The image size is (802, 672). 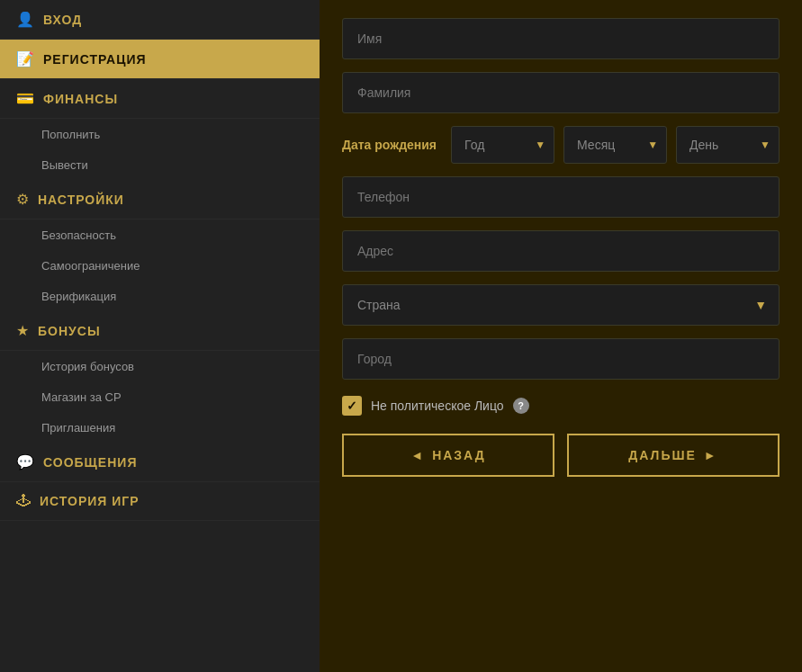 What do you see at coordinates (521, 406) in the screenshot?
I see `help-icon: ?` at bounding box center [521, 406].